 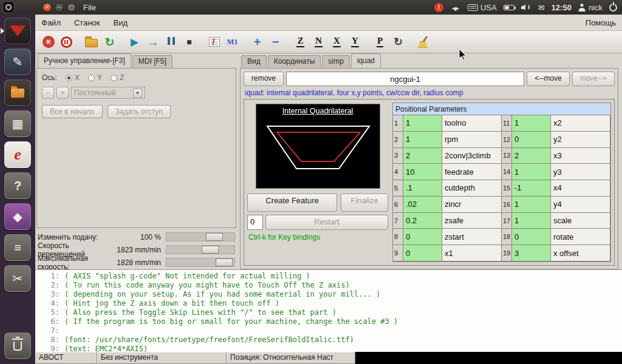 What do you see at coordinates (318, 42) in the screenshot?
I see `view-rotated-top-button: N` at bounding box center [318, 42].